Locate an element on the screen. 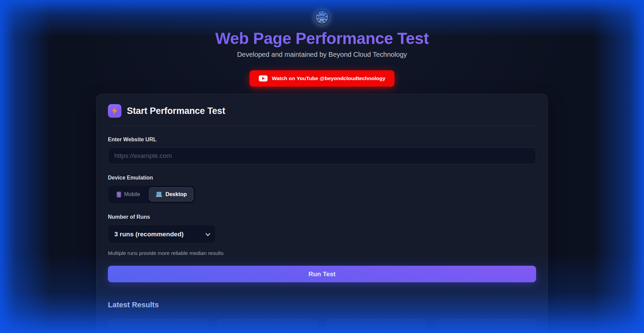  results-grid: 84 2061 0.000 78 is located at coordinates (322, 326).